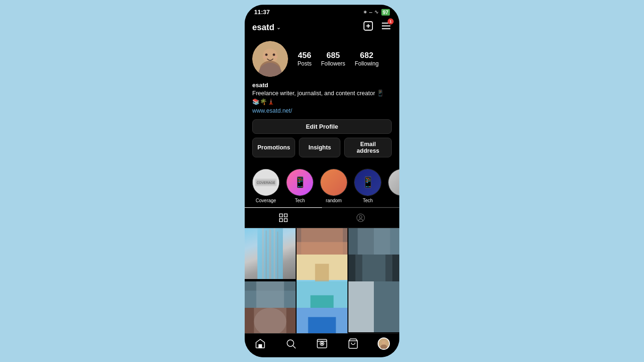  What do you see at coordinates (368, 201) in the screenshot?
I see `highlight-label-tech2: Tech` at bounding box center [368, 201].